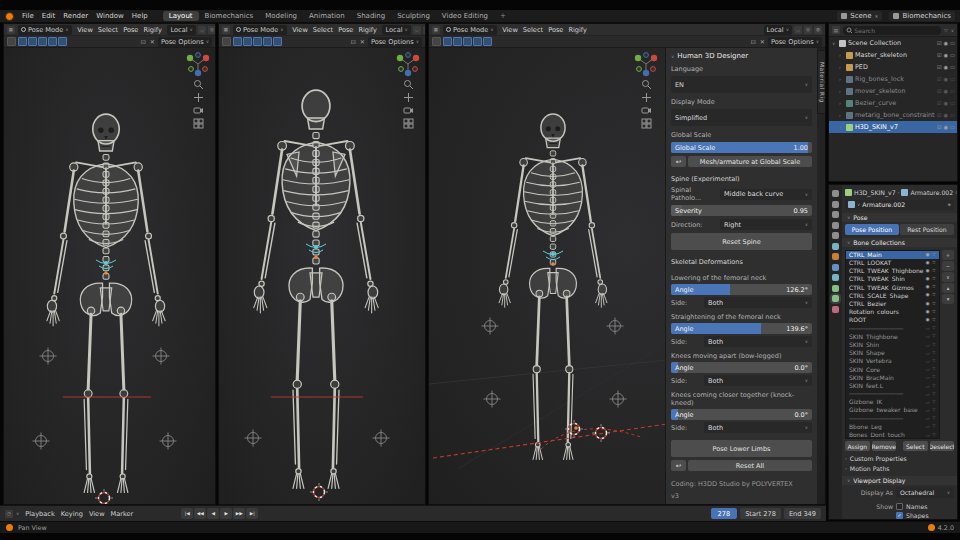  I want to click on bone-collection-row: CTRL_Main ◉ ☆, so click(892, 255).